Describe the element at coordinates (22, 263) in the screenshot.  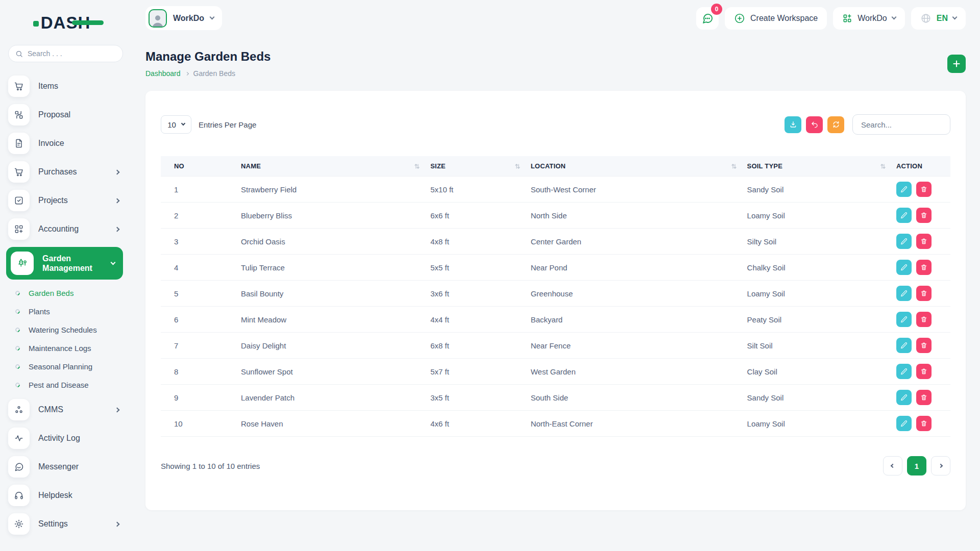
I see `tree-icon` at that location.